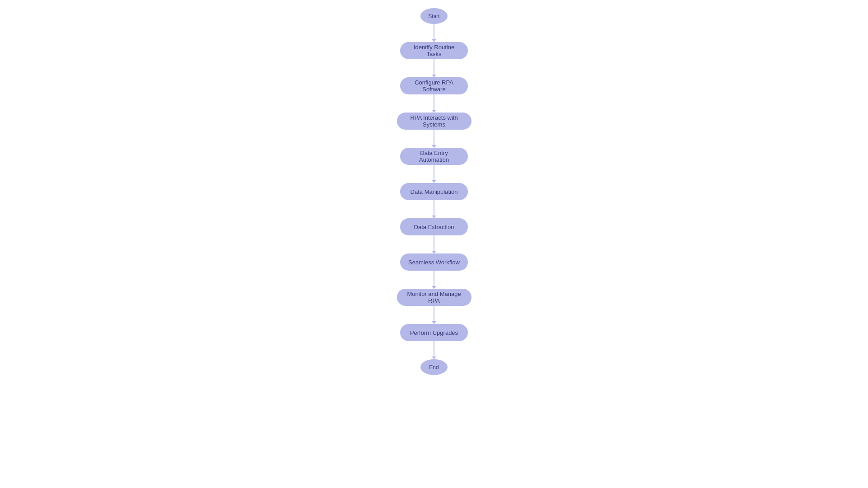  I want to click on node-start: Start, so click(434, 16).